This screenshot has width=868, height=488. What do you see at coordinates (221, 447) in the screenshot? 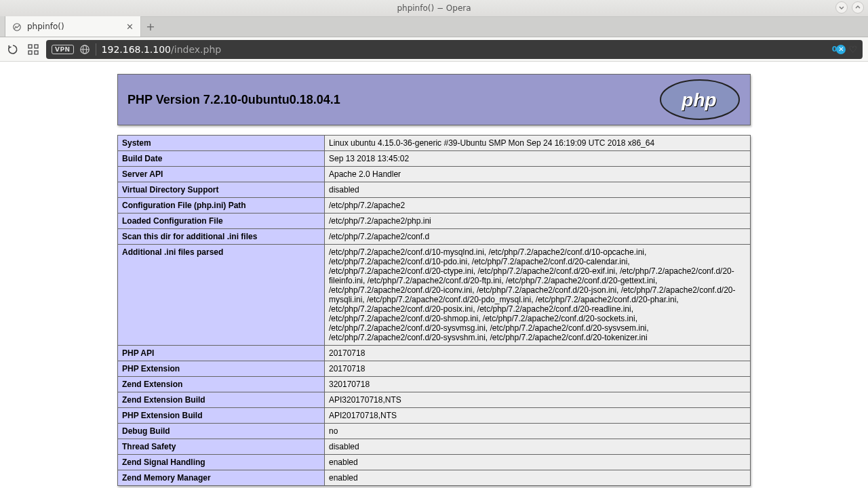
I see `info-key: Thread Safety` at bounding box center [221, 447].